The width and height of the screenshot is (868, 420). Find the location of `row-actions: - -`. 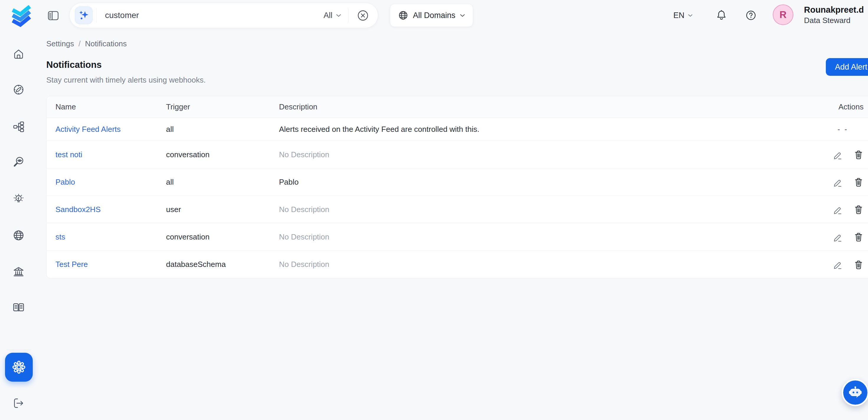

row-actions: - - is located at coordinates (836, 129).